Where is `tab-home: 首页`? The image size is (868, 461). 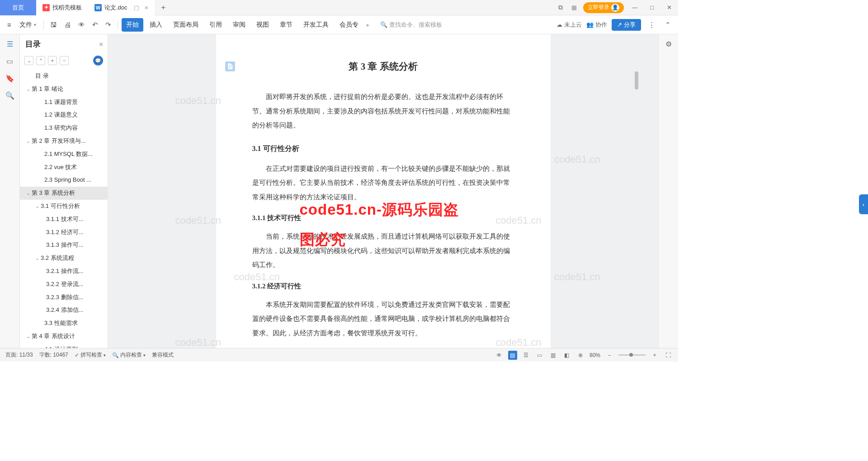 tab-home: 首页 is located at coordinates (18, 8).